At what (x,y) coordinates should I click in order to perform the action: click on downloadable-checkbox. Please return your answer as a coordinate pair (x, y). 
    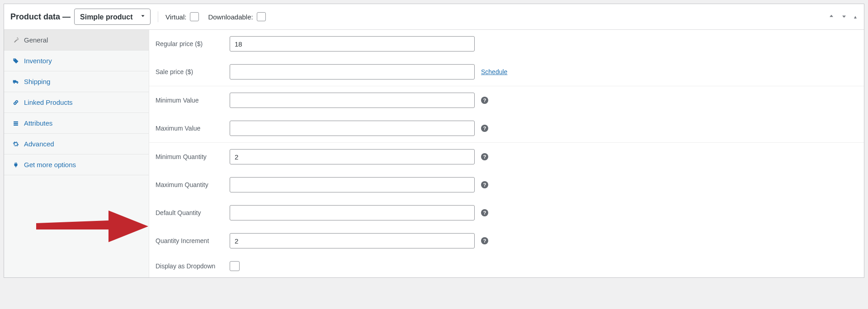
    Looking at the image, I should click on (261, 17).